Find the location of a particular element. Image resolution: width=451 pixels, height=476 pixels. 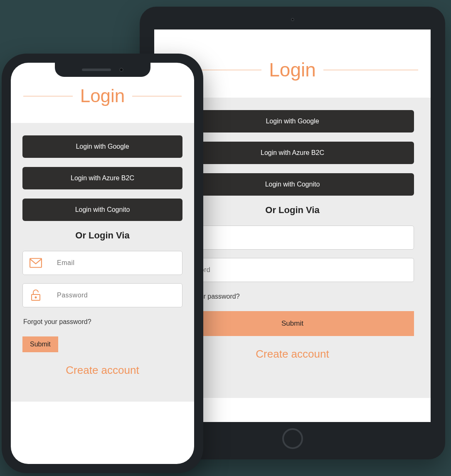

phone-notch is located at coordinates (103, 70).